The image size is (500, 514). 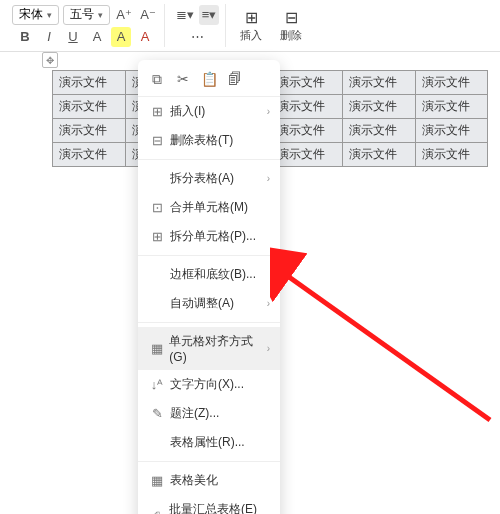 I want to click on menu-item: ⊞拆分单元格(P)..., so click(x=209, y=236).